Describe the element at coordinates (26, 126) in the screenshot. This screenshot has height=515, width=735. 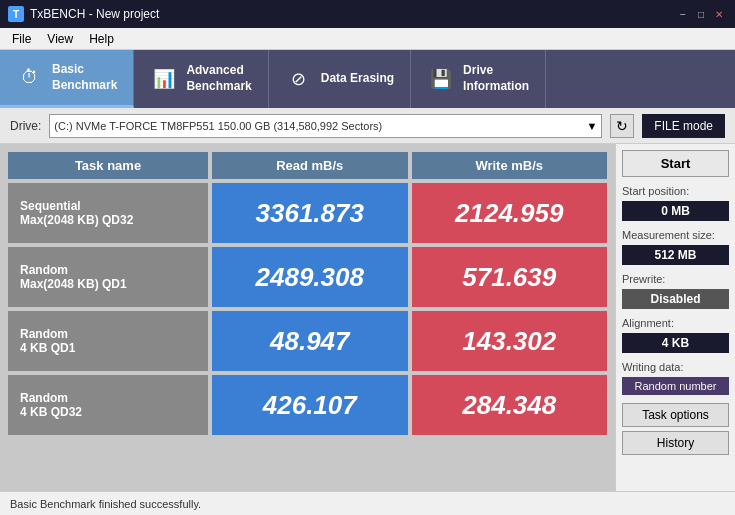
I see `drive-label: Drive:` at that location.